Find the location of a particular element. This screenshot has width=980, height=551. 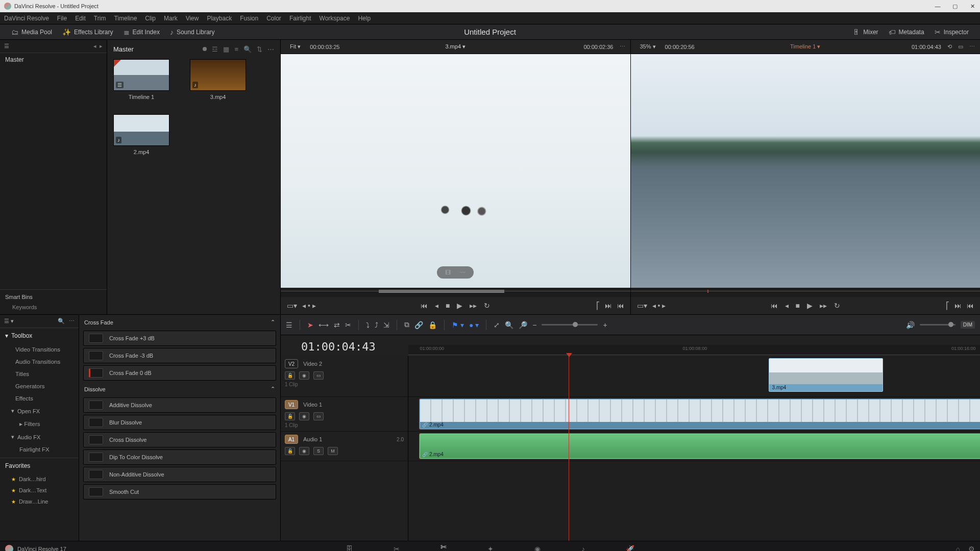

page-deliver-icon: 🚀 is located at coordinates (630, 548).